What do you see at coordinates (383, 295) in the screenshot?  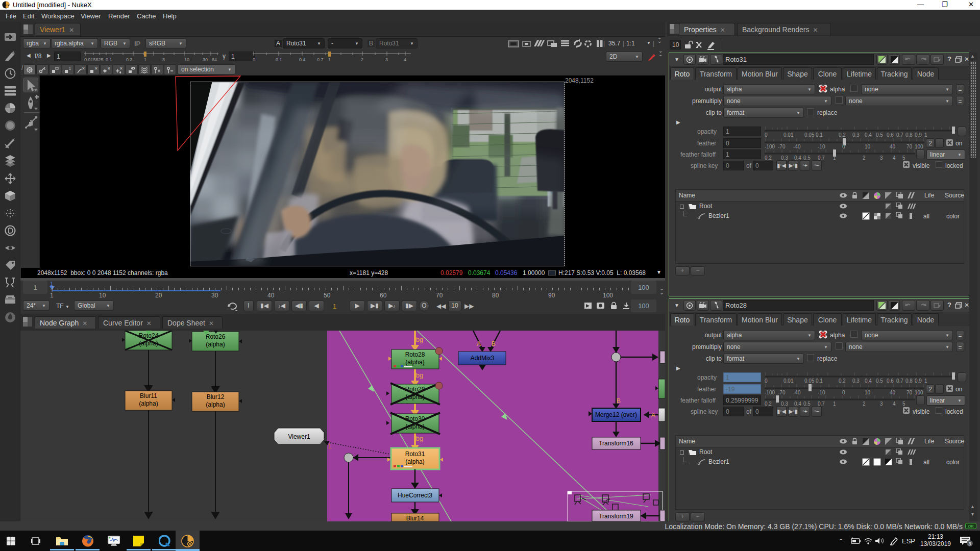 I see `svg-text: 60` at bounding box center [383, 295].